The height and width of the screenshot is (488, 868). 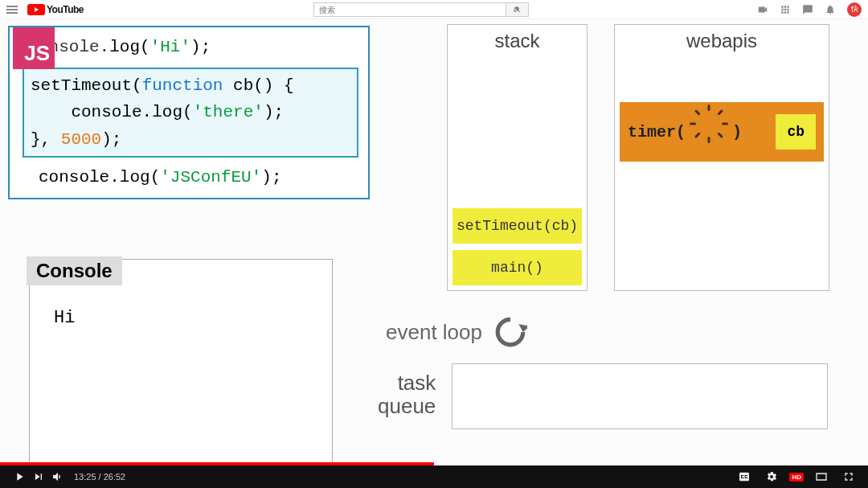 What do you see at coordinates (849, 477) in the screenshot?
I see `fullscreen-icon` at bounding box center [849, 477].